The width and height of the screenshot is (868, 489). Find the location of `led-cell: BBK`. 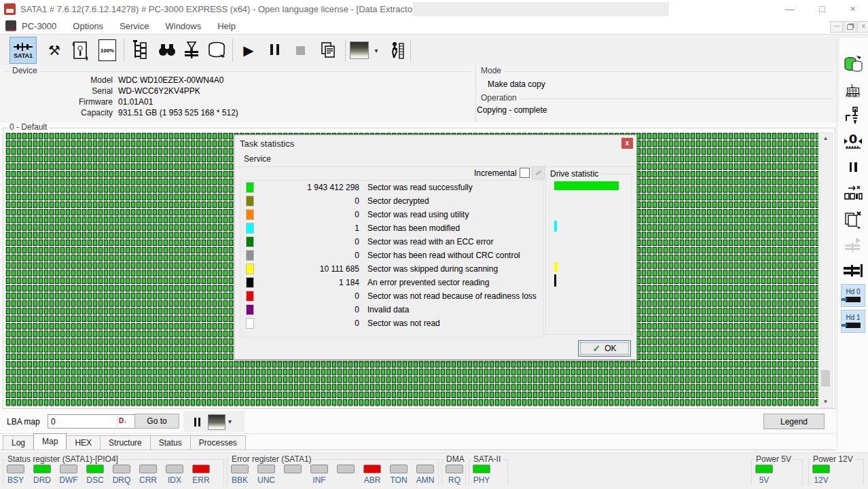

led-cell: BBK is located at coordinates (240, 475).